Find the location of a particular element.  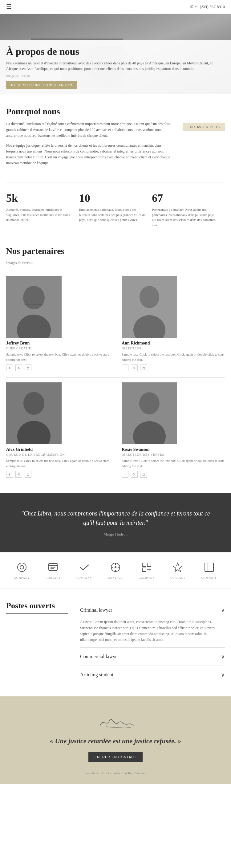

stat-item-2: 10 Emplacements nationaux. Nous avons de… is located at coordinates (116, 210).